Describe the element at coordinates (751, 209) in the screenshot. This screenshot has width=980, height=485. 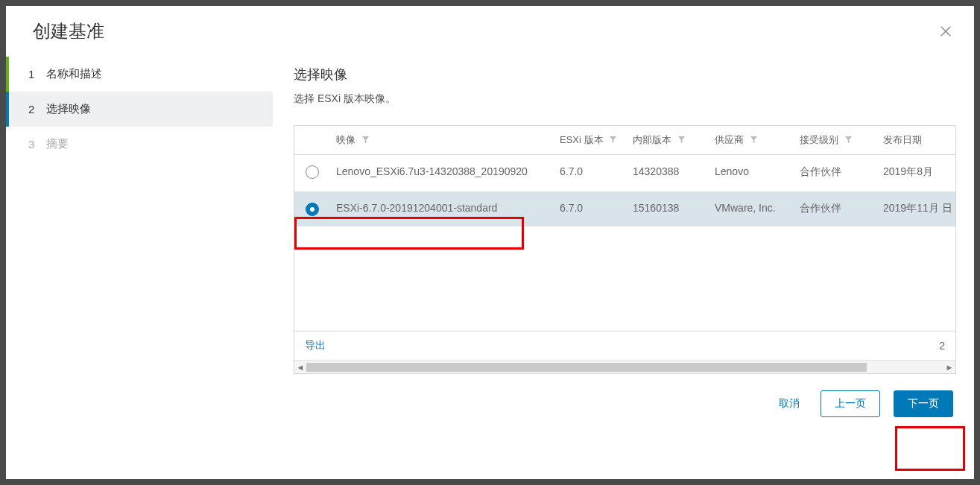
I see `cell-vendor: VMware, Inc.` at that location.